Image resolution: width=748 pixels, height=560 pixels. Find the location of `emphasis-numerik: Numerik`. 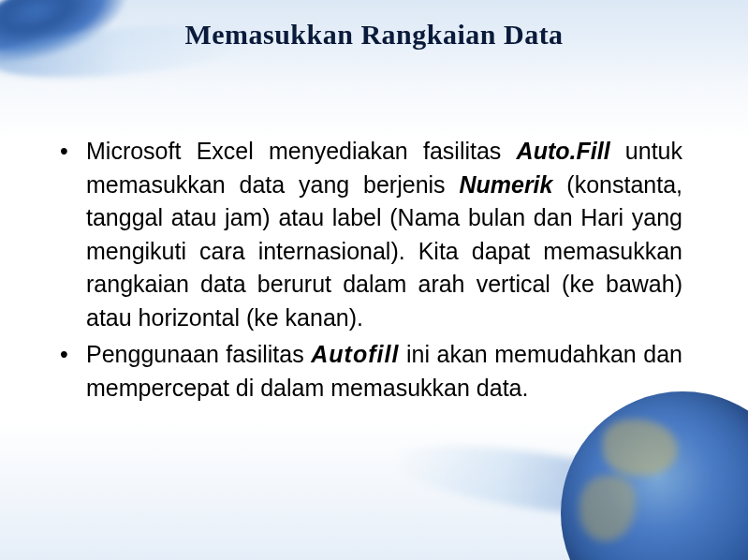

emphasis-numerik: Numerik is located at coordinates (506, 184).